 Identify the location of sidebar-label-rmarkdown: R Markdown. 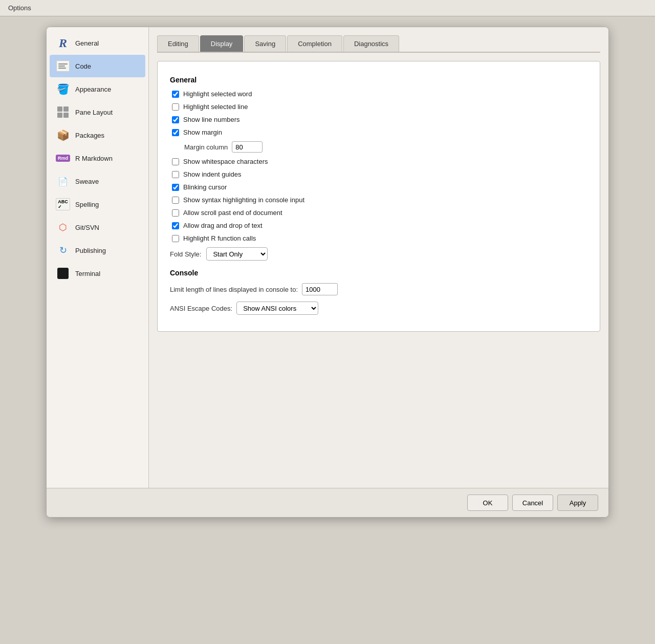
(94, 159).